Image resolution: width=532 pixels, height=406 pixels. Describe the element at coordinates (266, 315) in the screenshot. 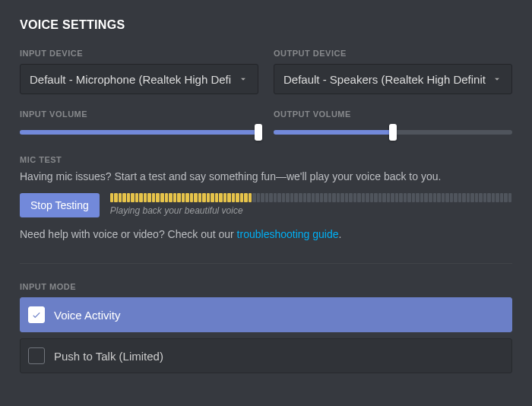

I see `input-mode-voice-activity: Voice Activity` at that location.